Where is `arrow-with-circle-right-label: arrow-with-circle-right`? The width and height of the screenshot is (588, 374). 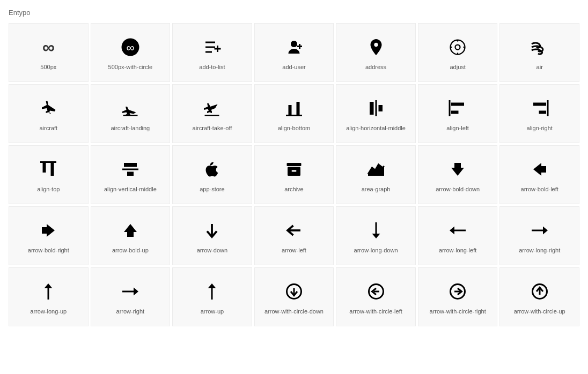
arrow-with-circle-right-label: arrow-with-circle-right is located at coordinates (458, 311).